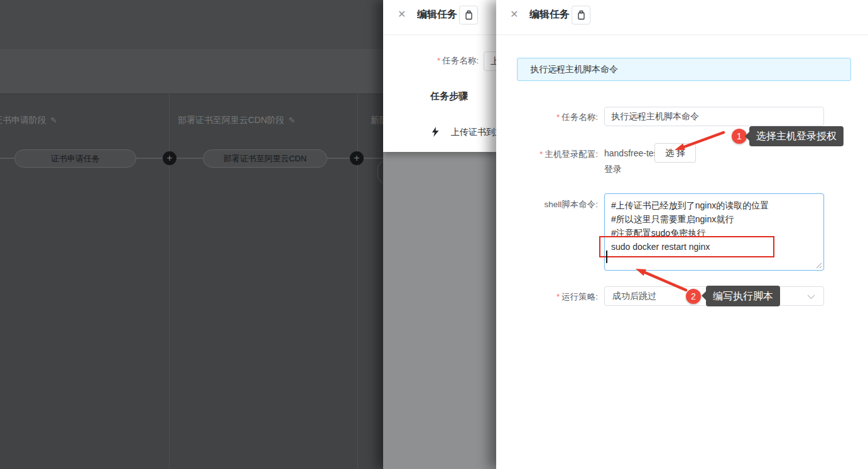 The image size is (868, 469). I want to click on stage-title-deploy-cdn: 部署证书至阿里云CDN阶段✎, so click(236, 121).